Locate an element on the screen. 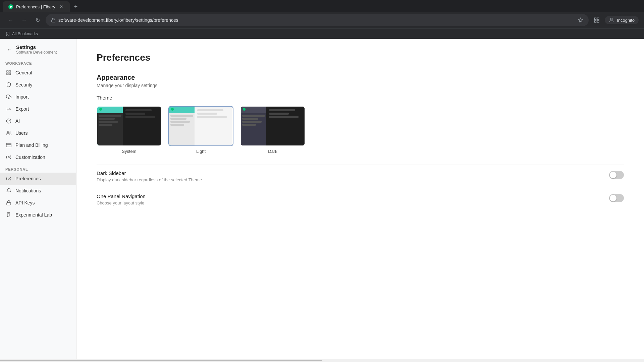 The width and height of the screenshot is (644, 362). nav-bar: ← → ↻ software-development.fibery.io/fib… is located at coordinates (322, 20).